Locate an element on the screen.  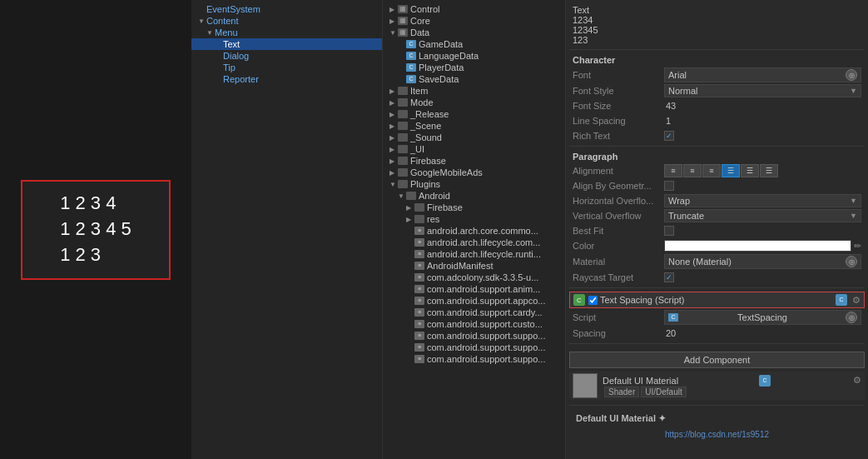
align-by-geometry-checkbox is located at coordinates (669, 186).